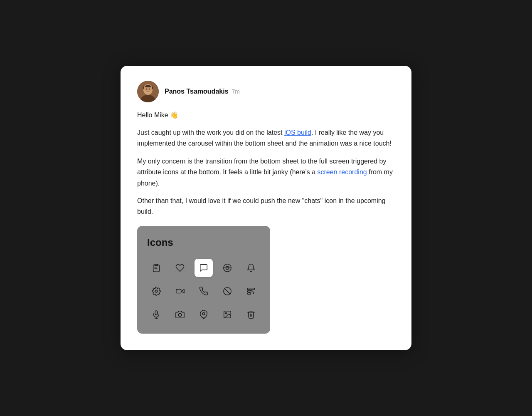  What do you see at coordinates (266, 138) in the screenshot?
I see `paragraph-1: Just caught up with the work you did on …` at bounding box center [266, 138].